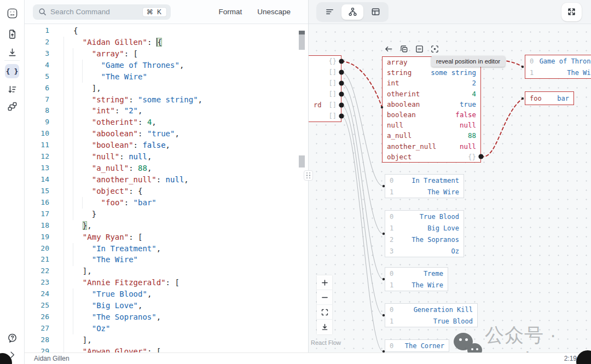 The image size is (591, 364). I want to click on list-view-button, so click(329, 12).